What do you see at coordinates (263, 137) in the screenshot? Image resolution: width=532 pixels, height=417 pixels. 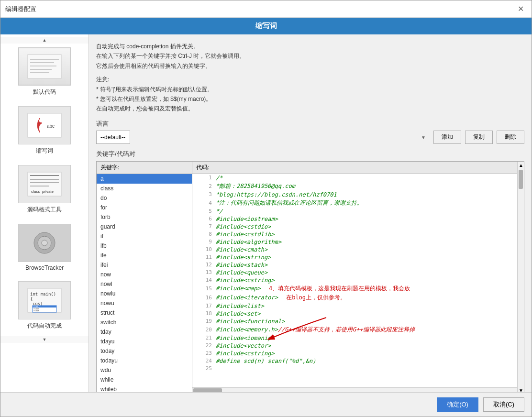 I see `language-select-wrapper: --default--` at bounding box center [263, 137].